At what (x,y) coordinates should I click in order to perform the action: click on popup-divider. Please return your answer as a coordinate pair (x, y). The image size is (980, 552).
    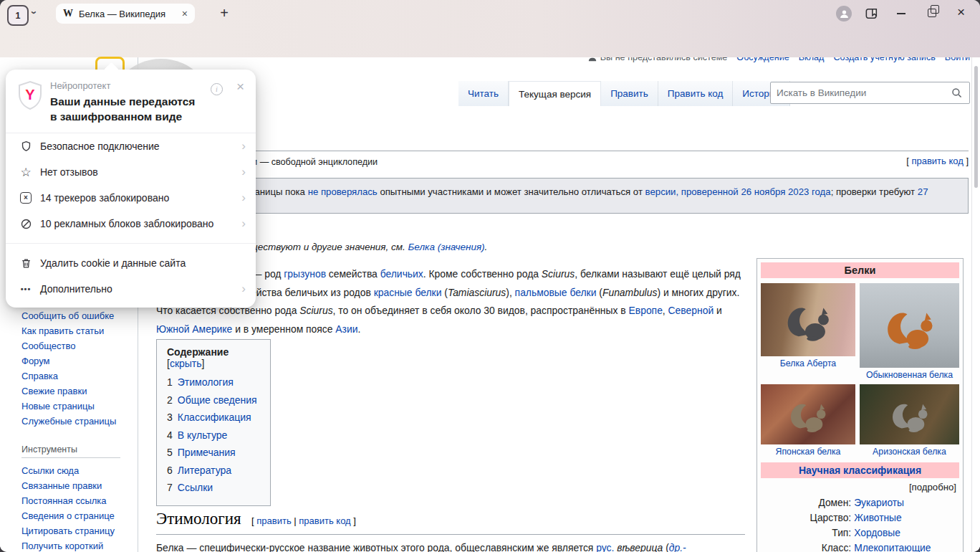
    Looking at the image, I should click on (130, 244).